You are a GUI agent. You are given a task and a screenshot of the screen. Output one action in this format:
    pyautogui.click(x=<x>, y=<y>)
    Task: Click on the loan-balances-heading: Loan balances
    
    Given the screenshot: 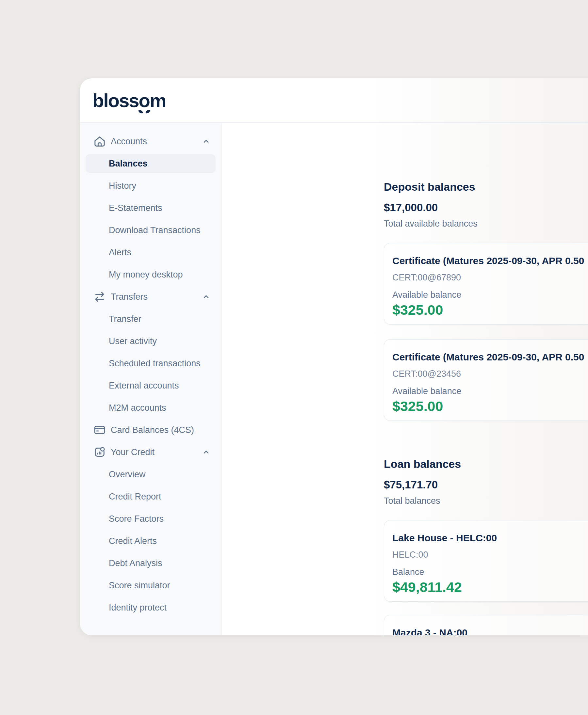 What is the action you would take?
    pyautogui.click(x=486, y=464)
    